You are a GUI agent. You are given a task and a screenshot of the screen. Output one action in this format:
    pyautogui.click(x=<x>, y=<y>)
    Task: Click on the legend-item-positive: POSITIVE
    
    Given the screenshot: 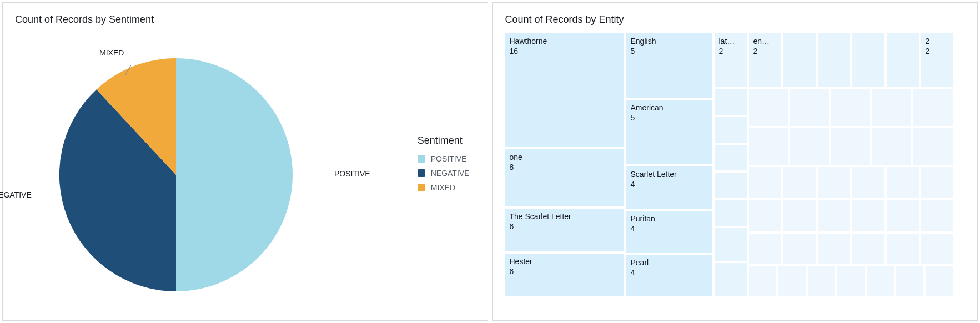 What is the action you would take?
    pyautogui.click(x=444, y=159)
    